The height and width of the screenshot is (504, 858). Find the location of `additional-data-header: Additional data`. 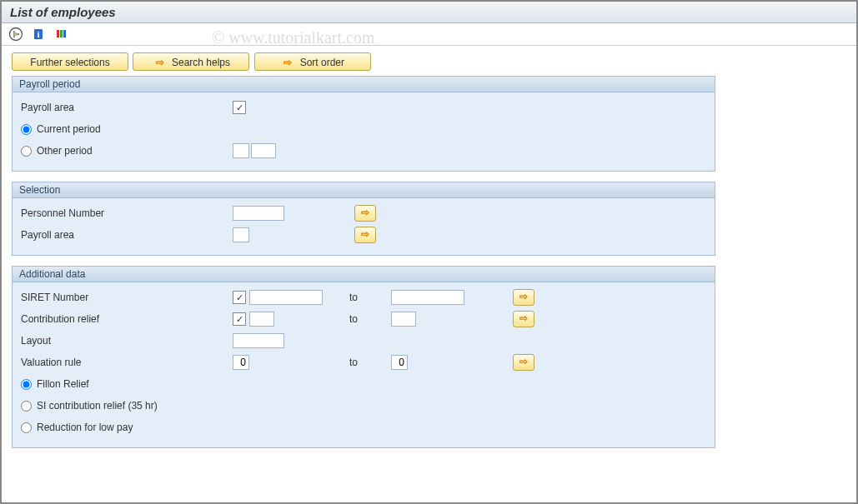

additional-data-header: Additional data is located at coordinates (364, 275).